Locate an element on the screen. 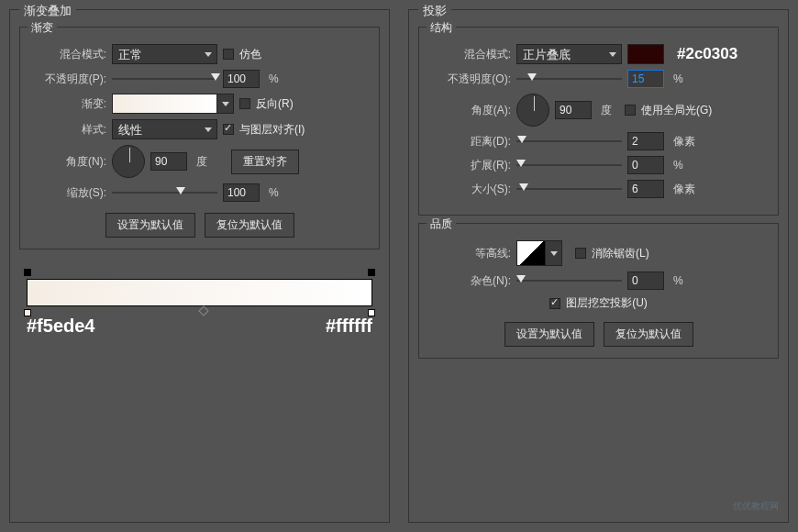  noise-unit: % is located at coordinates (679, 281).